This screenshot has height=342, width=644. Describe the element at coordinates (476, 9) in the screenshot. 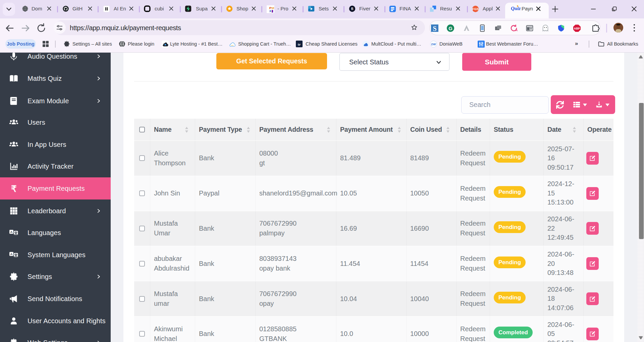

I see `svg-text: FGS` at that location.